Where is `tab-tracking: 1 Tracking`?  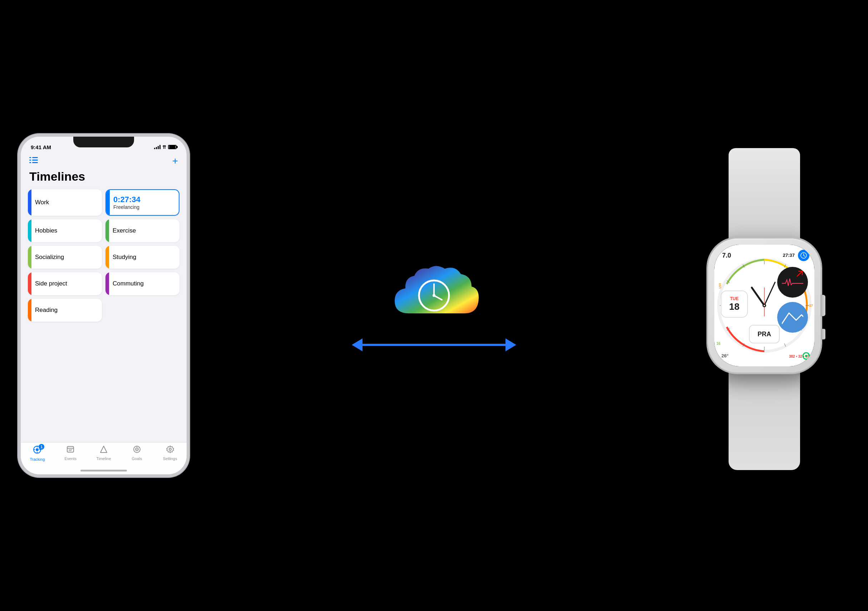 tab-tracking: 1 Tracking is located at coordinates (37, 453).